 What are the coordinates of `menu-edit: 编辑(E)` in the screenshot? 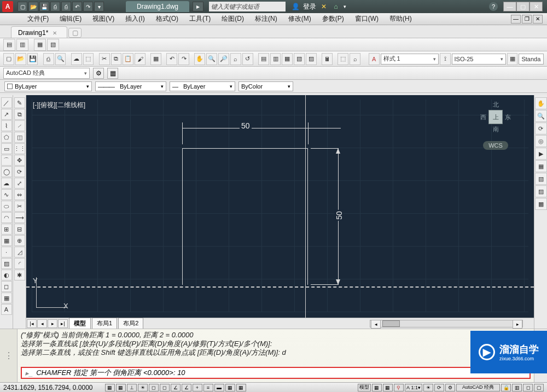 It's located at (71, 19).